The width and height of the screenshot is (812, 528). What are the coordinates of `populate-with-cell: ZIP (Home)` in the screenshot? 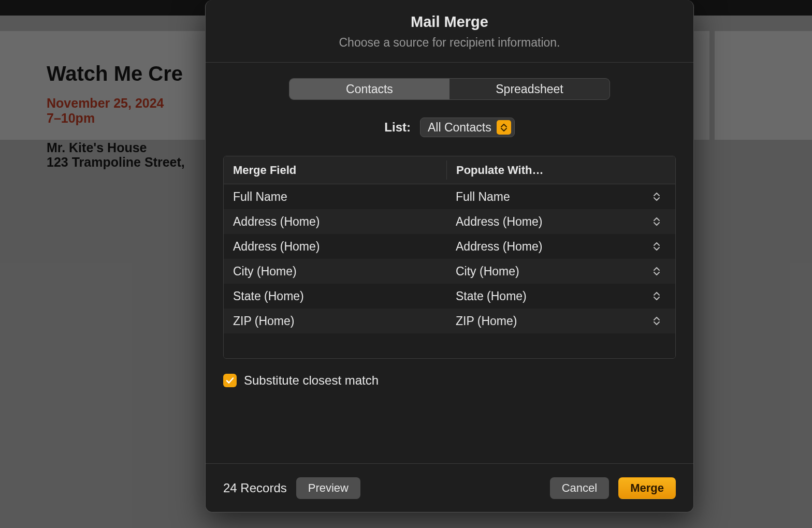 It's located at (561, 321).